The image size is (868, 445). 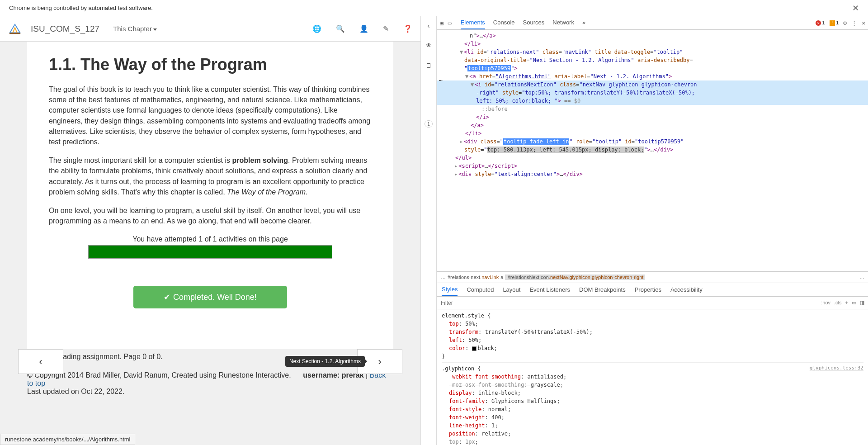 What do you see at coordinates (408, 29) in the screenshot?
I see `help-icon: ❓` at bounding box center [408, 29].